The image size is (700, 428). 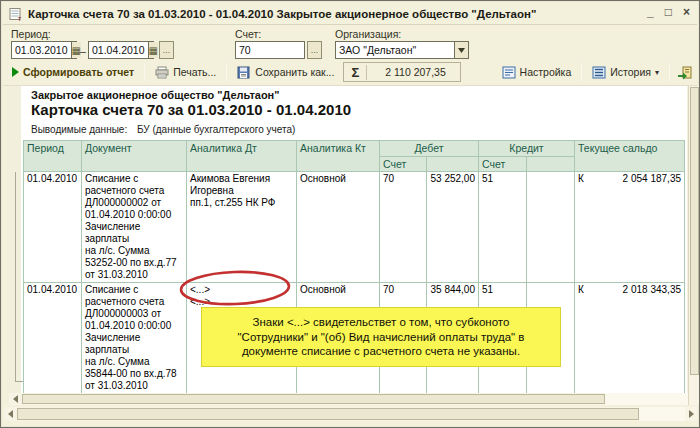 What do you see at coordinates (242, 228) in the screenshot?
I see `cell-analytics-dt: Акимова Евгения Игоревна пп.1, ст.255 НК…` at bounding box center [242, 228].